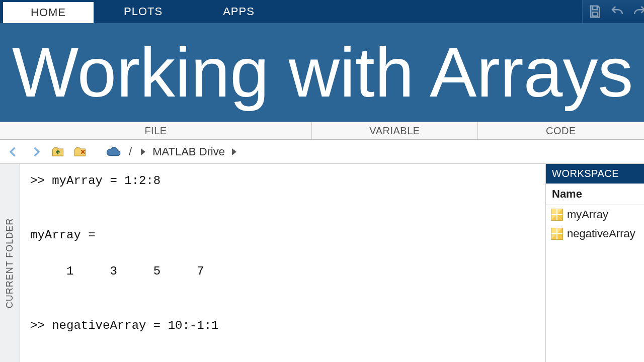  Describe the element at coordinates (130, 152) in the screenshot. I see `breadcrumb-root: /` at that location.